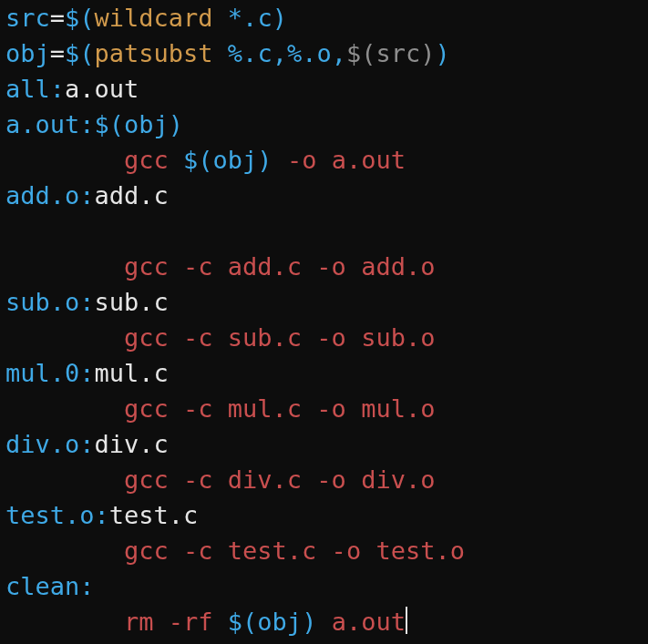 This screenshot has height=644, width=648. What do you see at coordinates (87, 445) in the screenshot?
I see `code-line: div.o:div.c` at bounding box center [87, 445].